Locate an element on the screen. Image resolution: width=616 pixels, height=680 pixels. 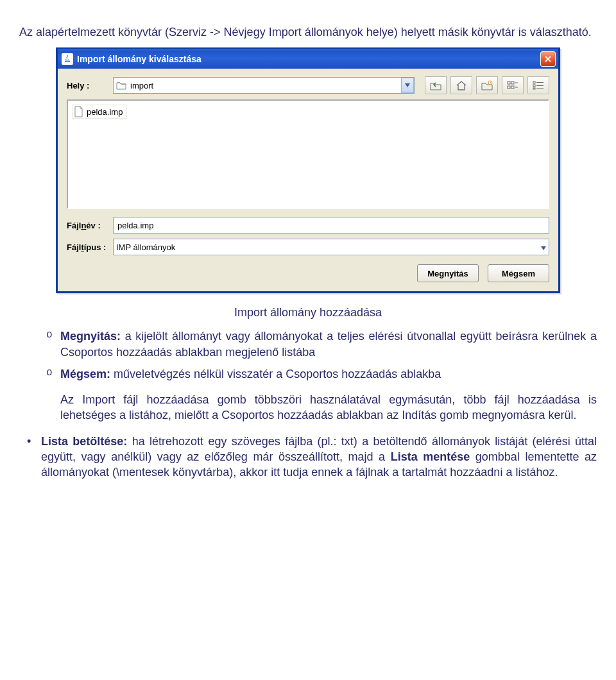
intro-paragraph: Az alapértelmezett könyvtár (Szerviz -> … is located at coordinates (308, 32).